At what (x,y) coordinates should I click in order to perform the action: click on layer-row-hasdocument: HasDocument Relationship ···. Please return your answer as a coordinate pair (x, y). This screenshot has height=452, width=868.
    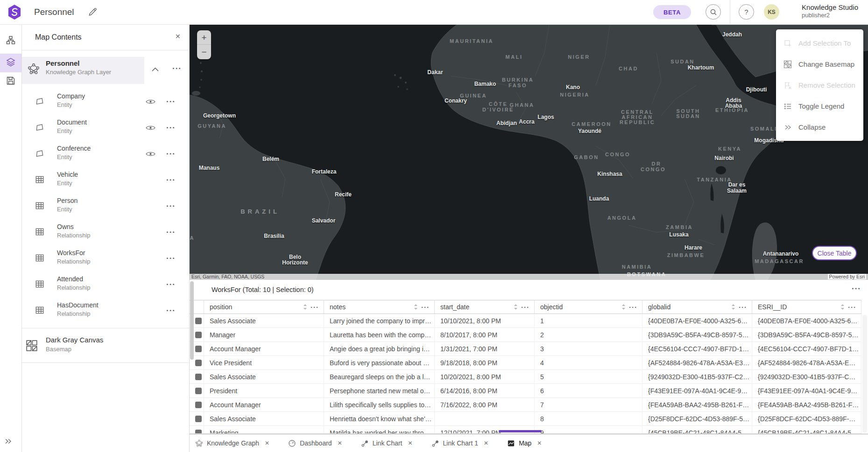
    Looking at the image, I should click on (106, 310).